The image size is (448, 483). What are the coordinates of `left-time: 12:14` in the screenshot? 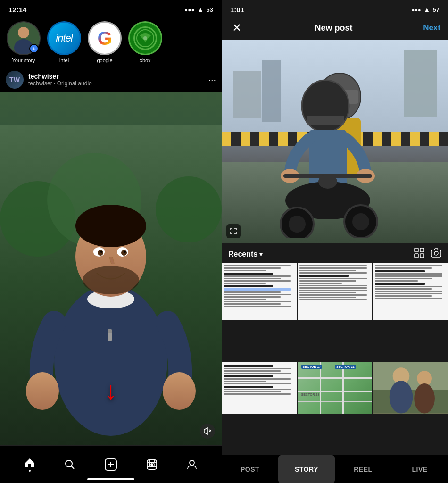 It's located at (17, 9).